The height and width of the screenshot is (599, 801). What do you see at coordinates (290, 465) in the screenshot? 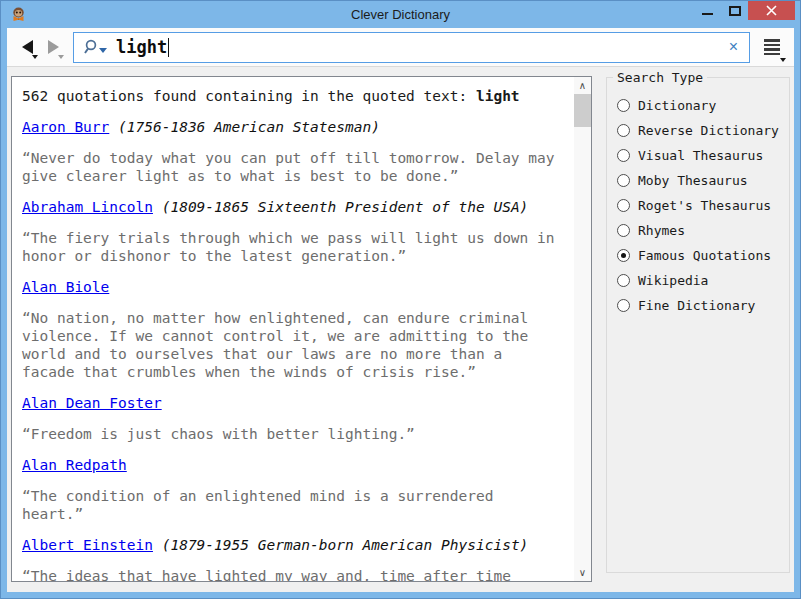
I see `quotation-author-line: Alan Redpath` at bounding box center [290, 465].